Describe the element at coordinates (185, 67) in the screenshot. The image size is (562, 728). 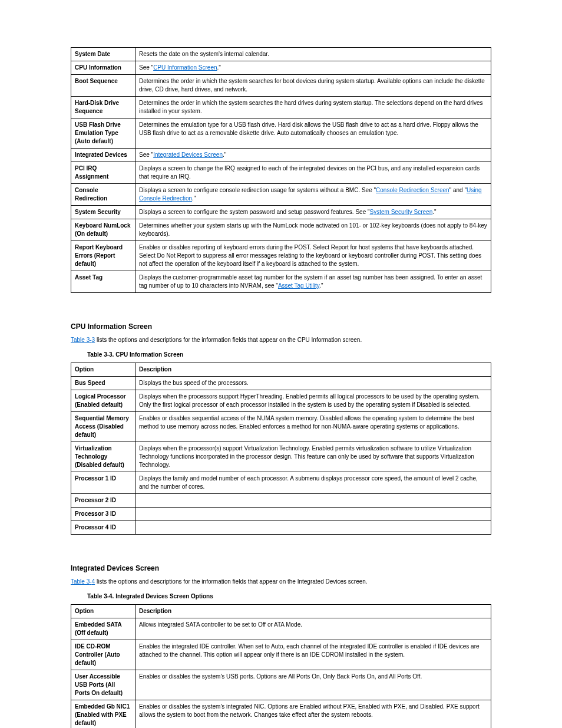
I see `cpu-information-screen-link: CPU Information Screen` at that location.